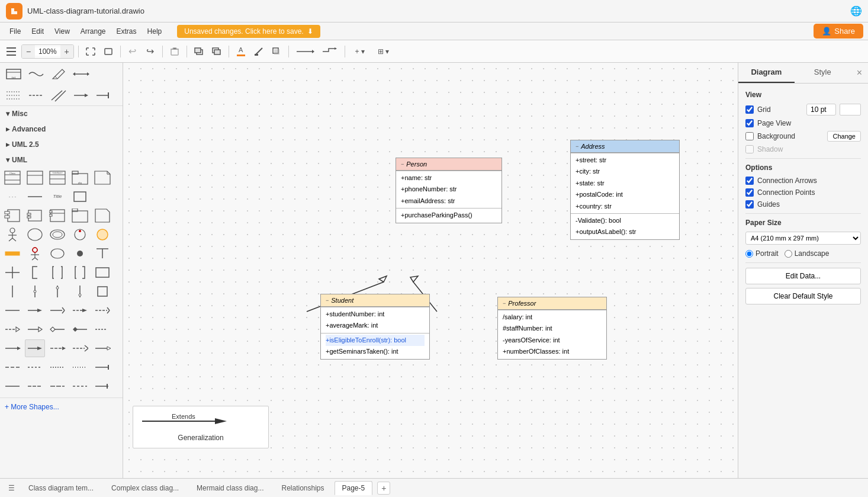  Describe the element at coordinates (36, 74) in the screenshot. I see `shape-wavy-line` at that location.